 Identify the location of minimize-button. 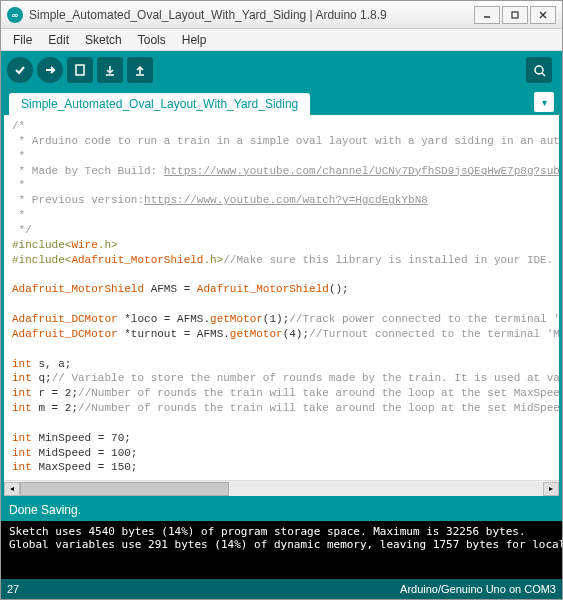
(487, 15).